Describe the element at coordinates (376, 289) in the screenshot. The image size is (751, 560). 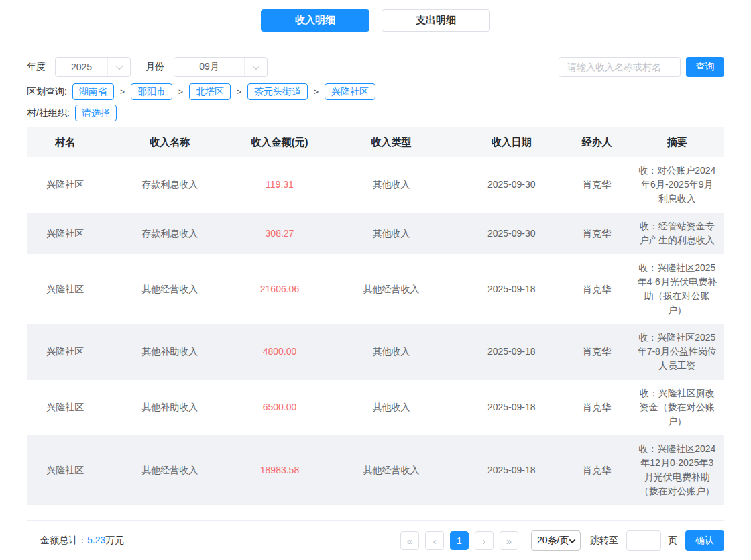
I see `table-row: 兴隆社区其他经营收入21606.06其他经营收入2025-09-18肖克华收：兴…` at that location.